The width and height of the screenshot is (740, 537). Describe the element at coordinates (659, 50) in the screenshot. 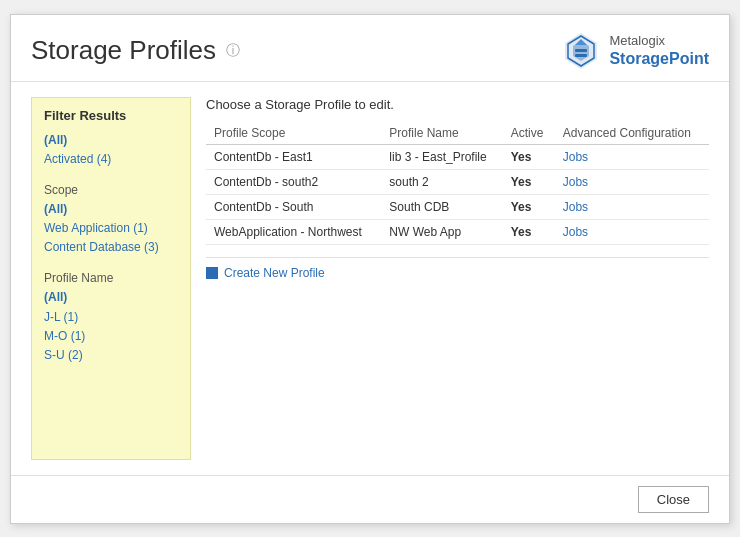

I see `brand-text: Metalogix StoragePoint` at that location.